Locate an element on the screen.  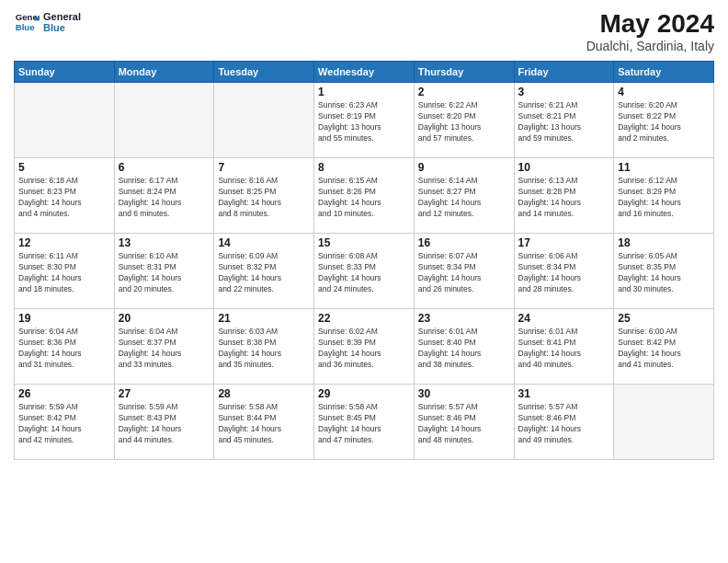
calendar-header-thursday: Thursday is located at coordinates (463, 72).